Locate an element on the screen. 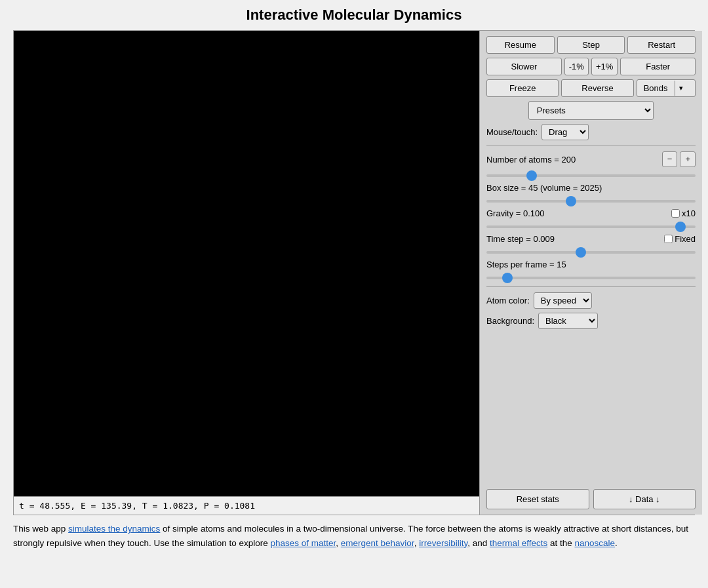 The image size is (708, 588). gravity-label: Gravity = 0.100 is located at coordinates (515, 214).